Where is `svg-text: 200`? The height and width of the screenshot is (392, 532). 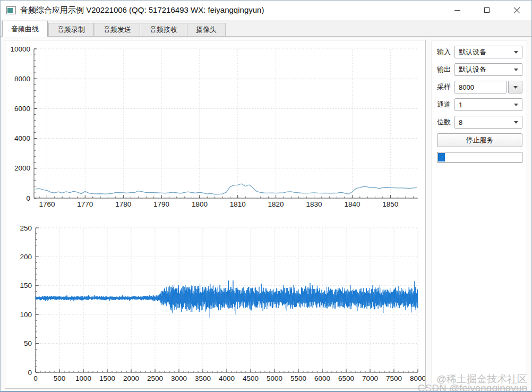
svg-text: 200 is located at coordinates (25, 257).